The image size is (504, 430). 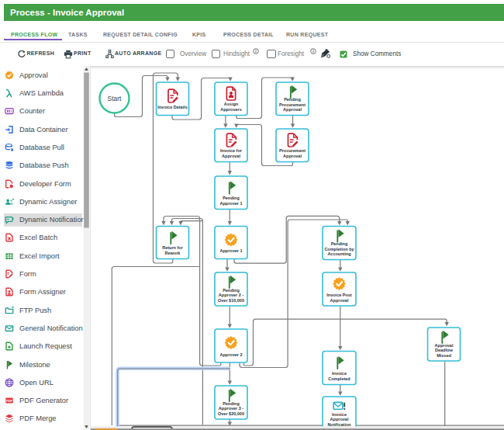 What do you see at coordinates (115, 99) in the screenshot?
I see `svg-text: Start` at bounding box center [115, 99].